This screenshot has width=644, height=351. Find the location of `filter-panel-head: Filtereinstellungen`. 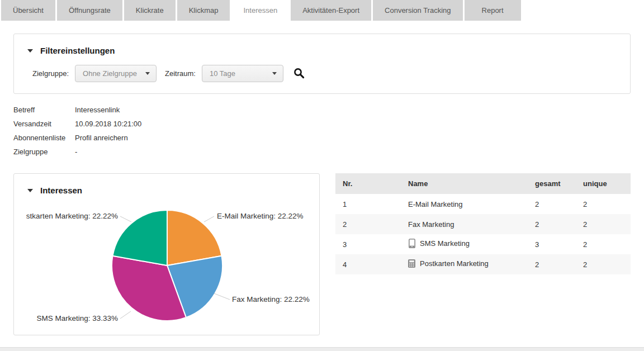

filter-panel-head: Filtereinstellungen is located at coordinates (322, 45).